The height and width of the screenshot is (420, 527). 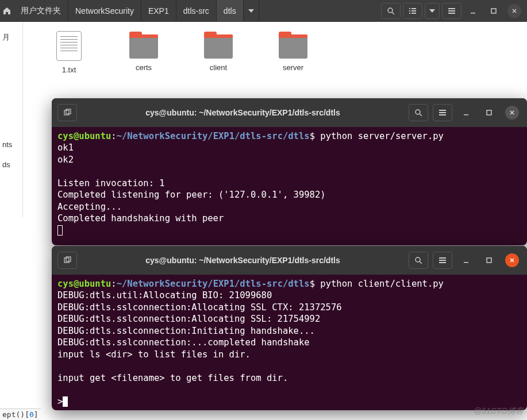 I want to click on file-label: certs, so click(x=144, y=68).